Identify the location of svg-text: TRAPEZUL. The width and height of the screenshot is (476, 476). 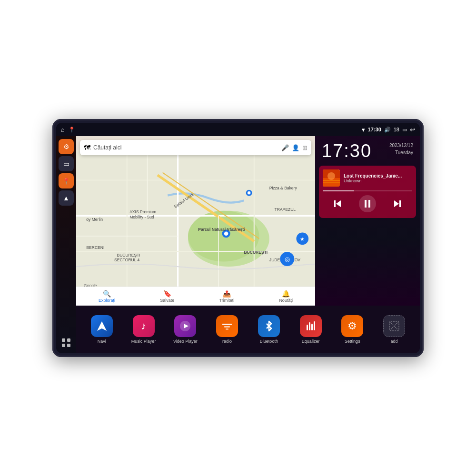
(286, 209).